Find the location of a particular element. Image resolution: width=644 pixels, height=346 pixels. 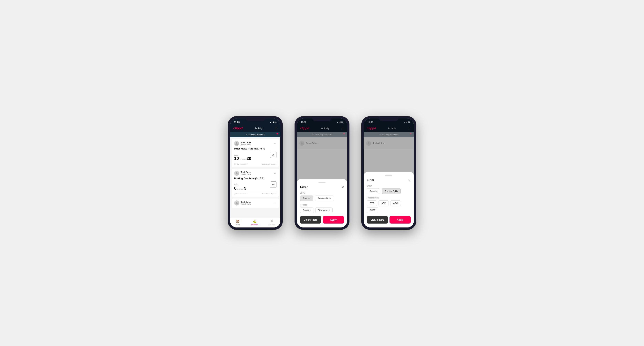

screen-1: 11:33 ▲ ◀ 31 clippd Activity ☰ ⚙ Viewing… is located at coordinates (256, 173).